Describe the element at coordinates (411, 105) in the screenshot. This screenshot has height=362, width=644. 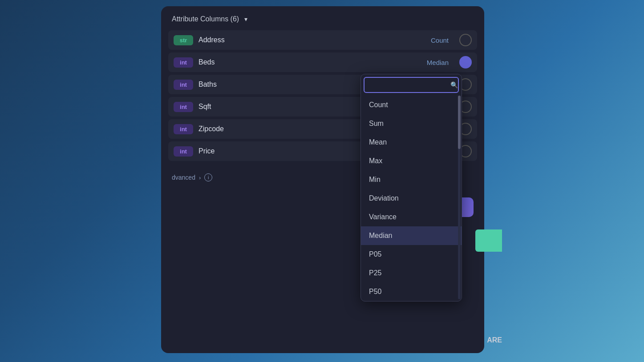
I see `dropdown-item-count: Count` at that location.